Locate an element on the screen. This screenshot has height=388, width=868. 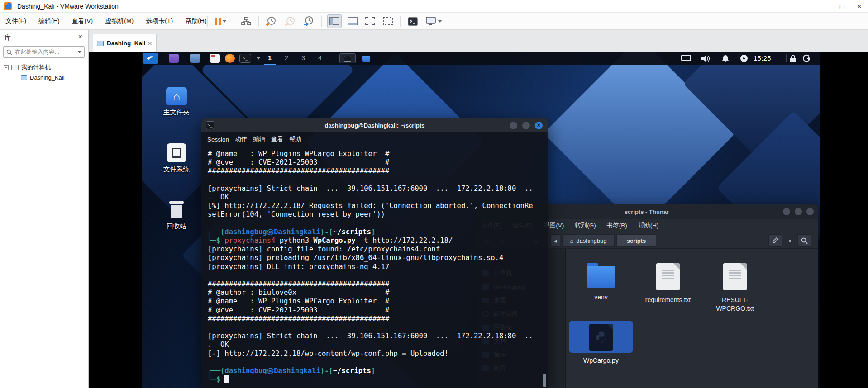
search-icon is located at coordinates (805, 241).